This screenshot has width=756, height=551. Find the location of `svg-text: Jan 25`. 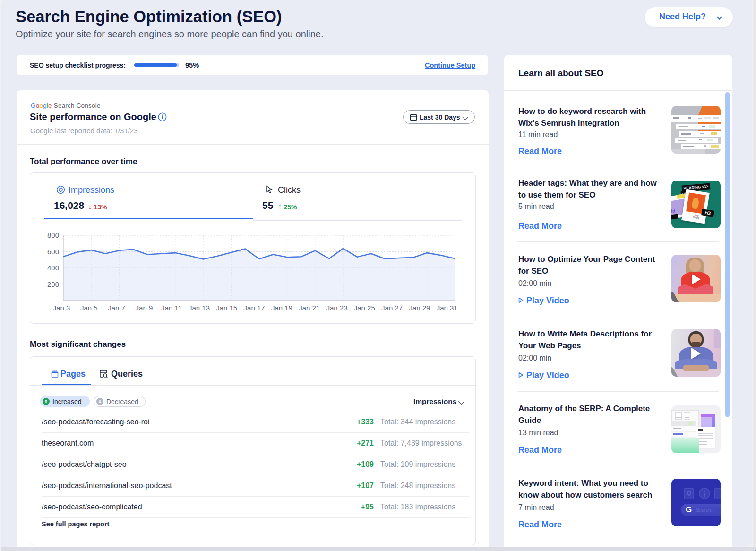

svg-text: Jan 25 is located at coordinates (365, 308).